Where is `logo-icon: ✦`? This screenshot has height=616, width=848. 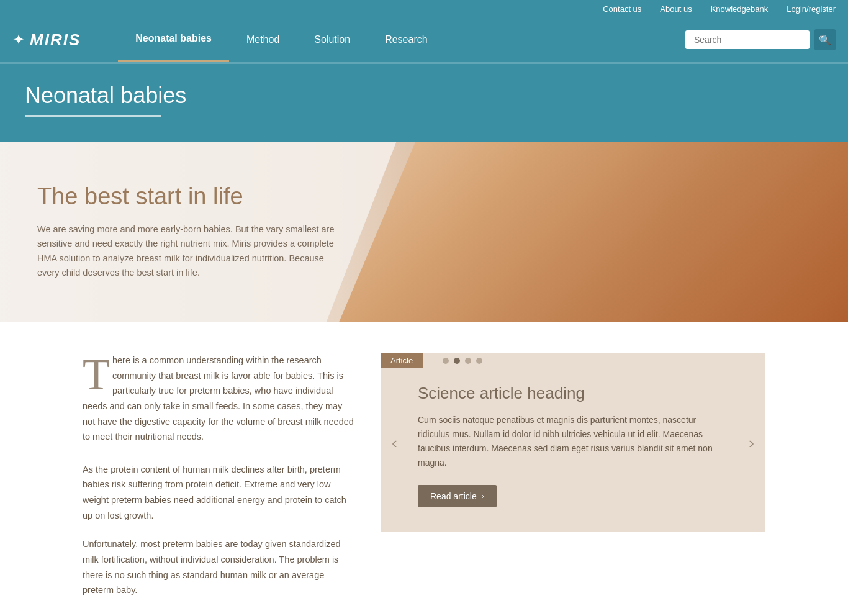
logo-icon: ✦ is located at coordinates (19, 40).